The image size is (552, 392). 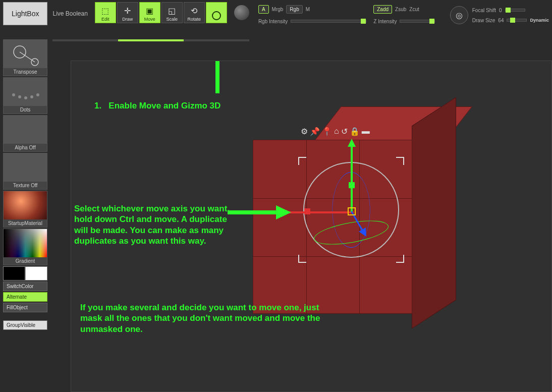 I want to click on step1-number: 1., so click(x=98, y=106).